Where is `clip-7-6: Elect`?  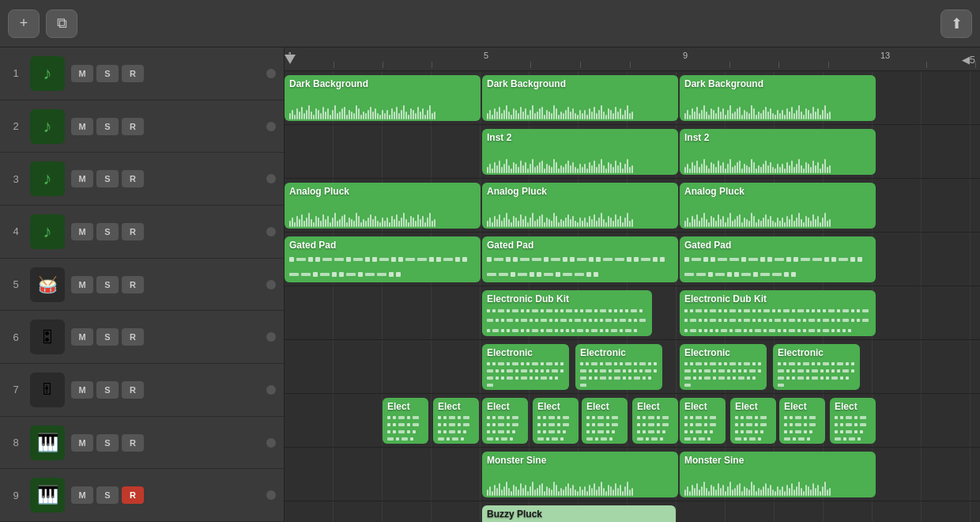 clip-7-6: Elect is located at coordinates (703, 421).